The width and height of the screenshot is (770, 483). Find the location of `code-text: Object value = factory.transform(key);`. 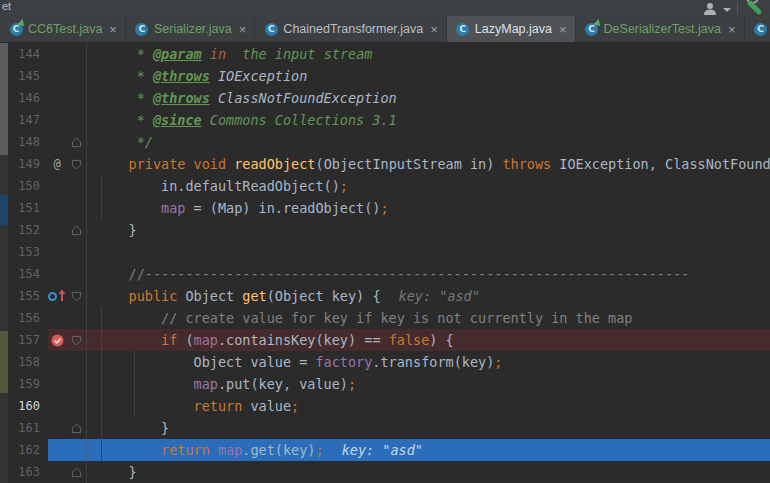

code-text: Object value = factory.transform(key); is located at coordinates (428, 362).